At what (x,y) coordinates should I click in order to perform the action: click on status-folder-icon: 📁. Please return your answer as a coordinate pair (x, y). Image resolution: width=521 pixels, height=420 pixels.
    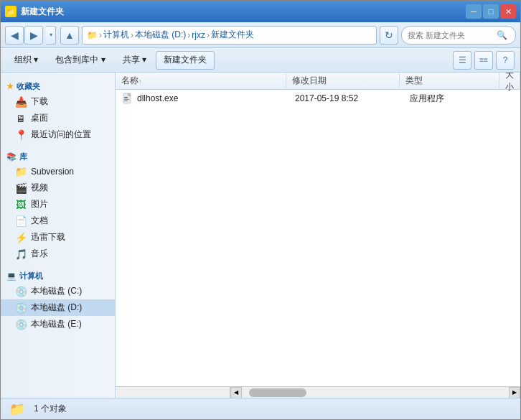
    Looking at the image, I should click on (17, 409).